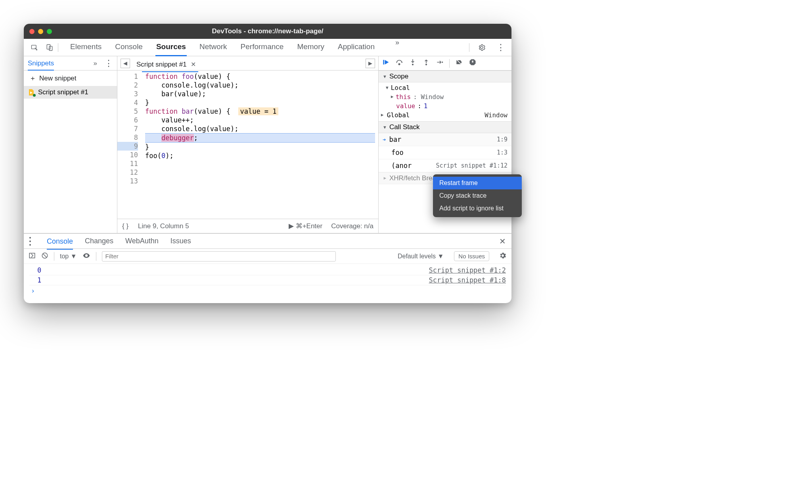  What do you see at coordinates (404, 127) in the screenshot?
I see `callstack-title: Call Stack` at bounding box center [404, 127].